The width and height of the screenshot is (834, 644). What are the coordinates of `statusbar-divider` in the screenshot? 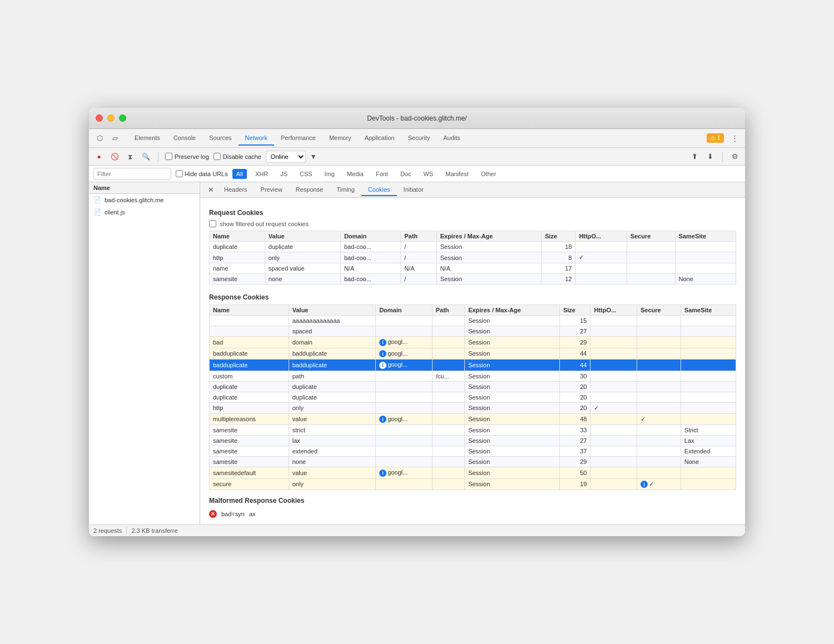 It's located at (127, 531).